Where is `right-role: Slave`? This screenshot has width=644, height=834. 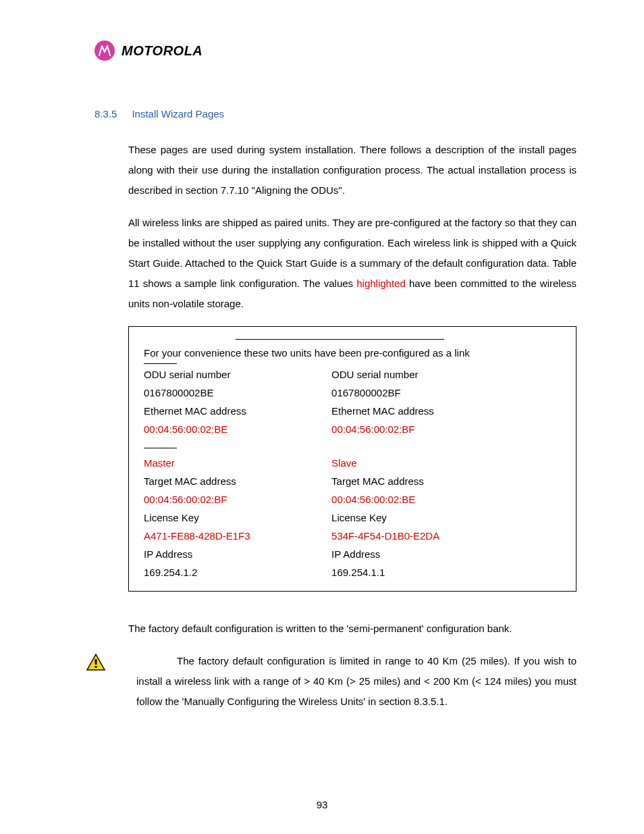
right-role: Slave is located at coordinates (446, 463).